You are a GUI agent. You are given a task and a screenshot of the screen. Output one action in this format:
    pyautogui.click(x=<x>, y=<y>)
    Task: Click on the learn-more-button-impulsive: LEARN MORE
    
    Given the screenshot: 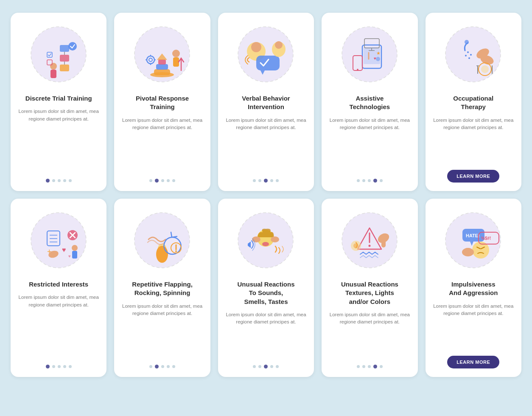 What is the action you would take?
    pyautogui.click(x=473, y=362)
    